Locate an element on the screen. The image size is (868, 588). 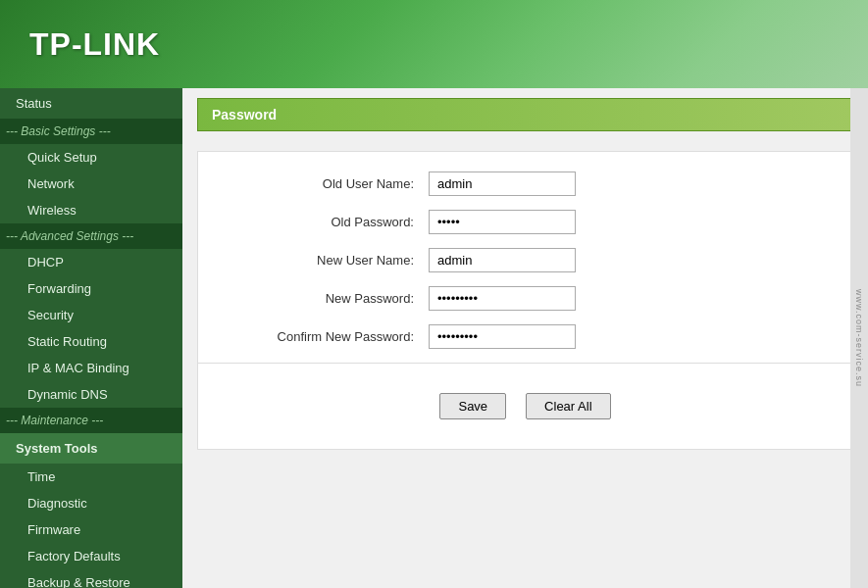
sidebar-item-diagnostic: Diagnostic is located at coordinates (91, 504).